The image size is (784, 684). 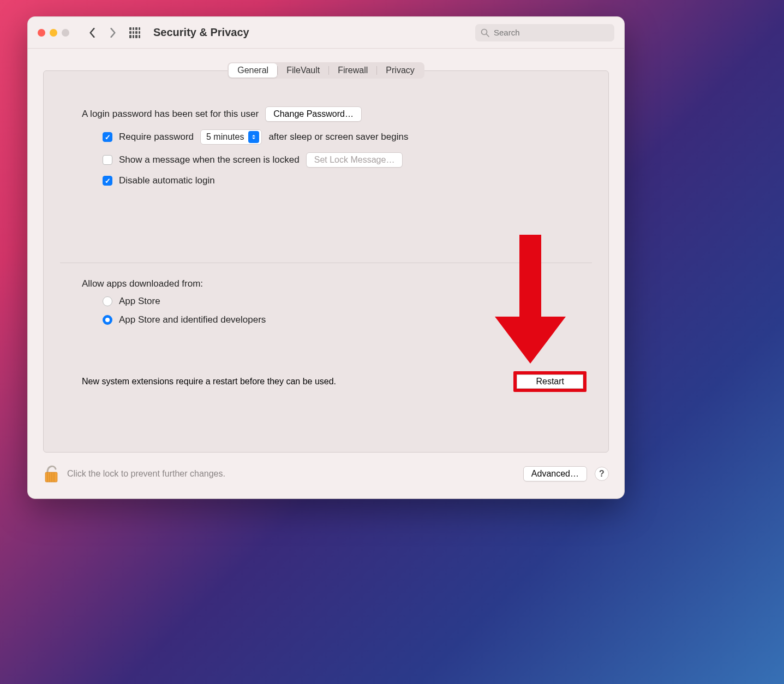 I want to click on footer: Click the lock to prevent further change…, so click(x=326, y=475).